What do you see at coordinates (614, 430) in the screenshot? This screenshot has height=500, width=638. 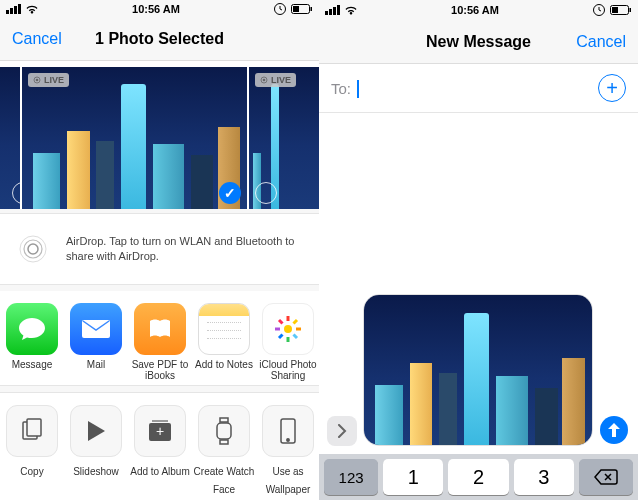 I see `arrow-up-icon` at bounding box center [614, 430].